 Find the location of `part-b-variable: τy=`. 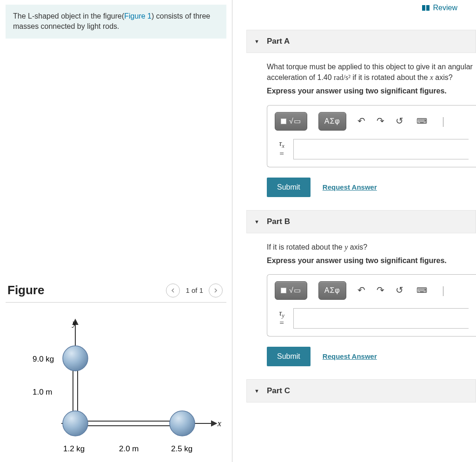

part-b-variable: τy= is located at coordinates (282, 318).